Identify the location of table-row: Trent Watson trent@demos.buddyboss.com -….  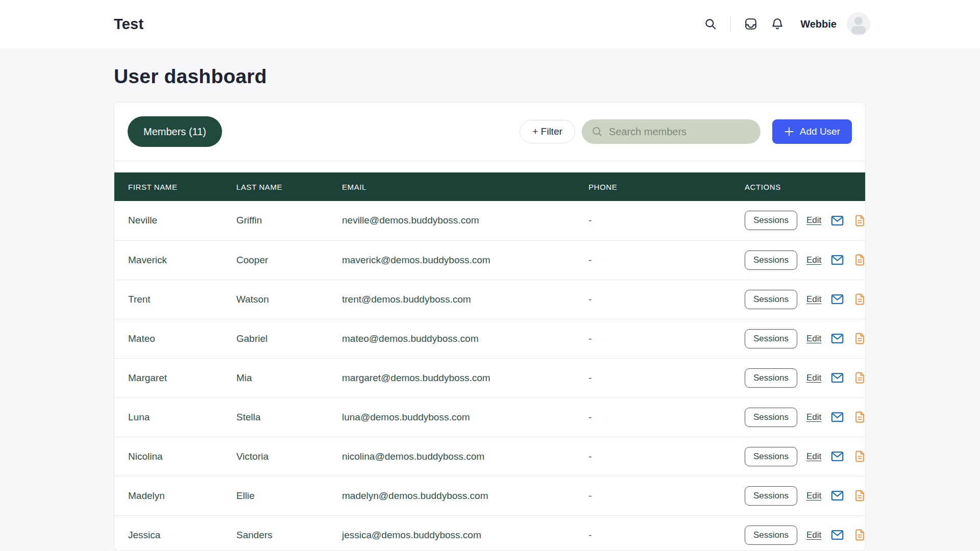
(490, 299).